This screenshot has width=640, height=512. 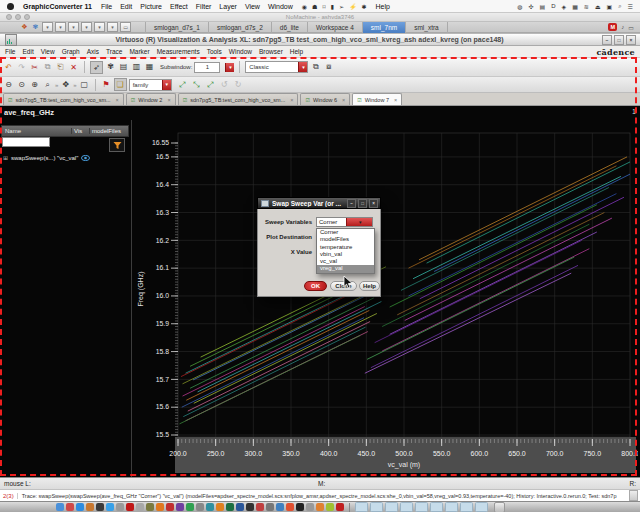 I want to click on fit-xy-icon: ⤢, so click(x=182, y=84).